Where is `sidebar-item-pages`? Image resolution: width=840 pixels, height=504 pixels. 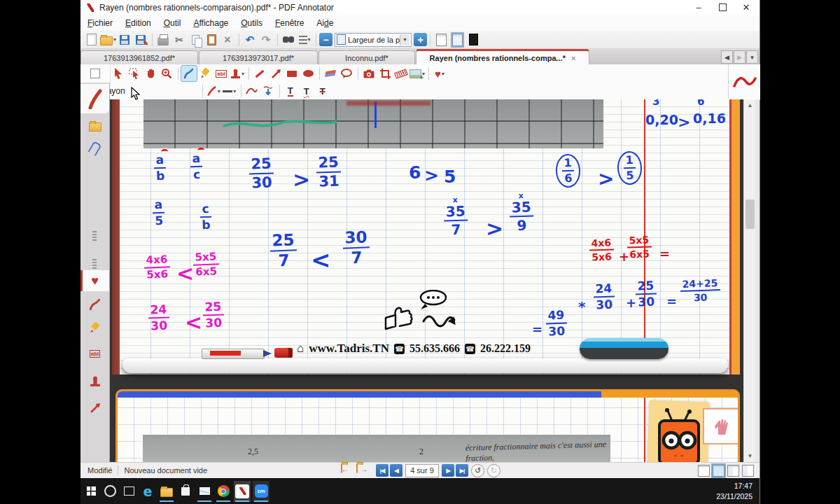 sidebar-item-pages is located at coordinates (95, 126).